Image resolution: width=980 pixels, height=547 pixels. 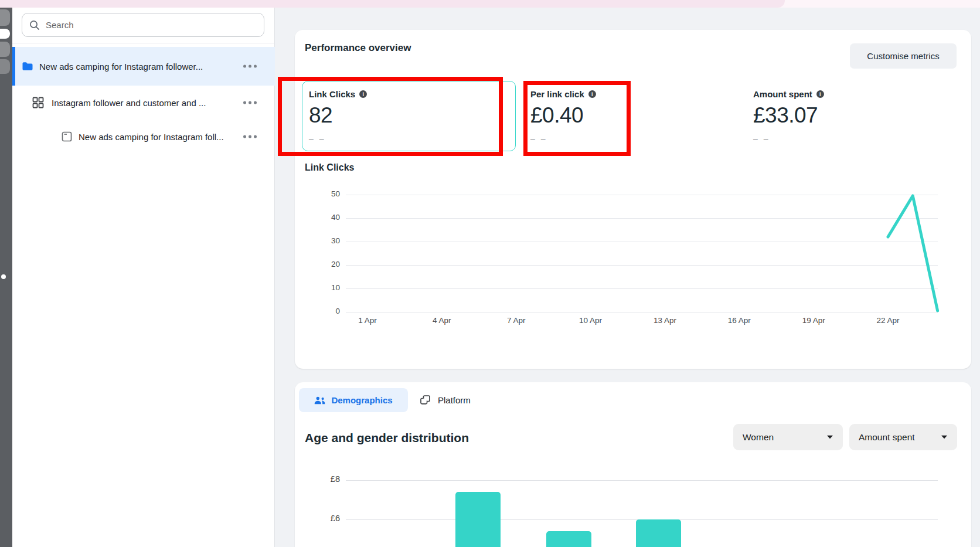 I want to click on metric-value: £0.40, so click(x=563, y=115).